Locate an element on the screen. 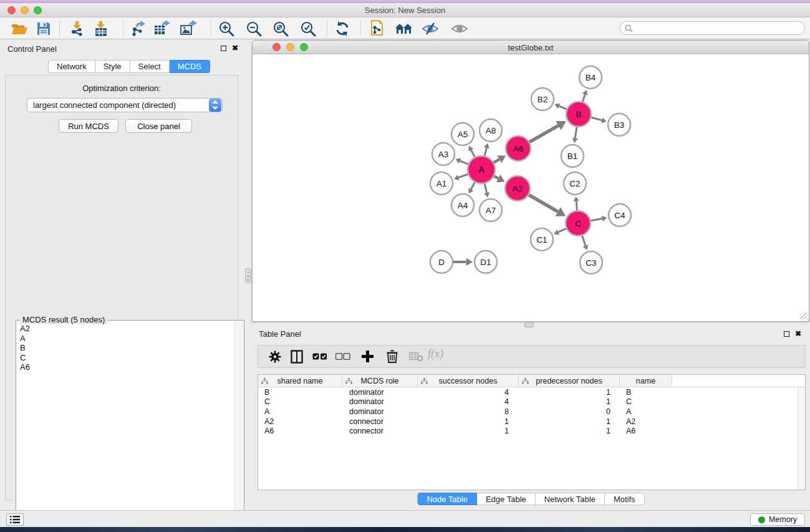 The width and height of the screenshot is (810, 532). delete-table-button is located at coordinates (416, 357).